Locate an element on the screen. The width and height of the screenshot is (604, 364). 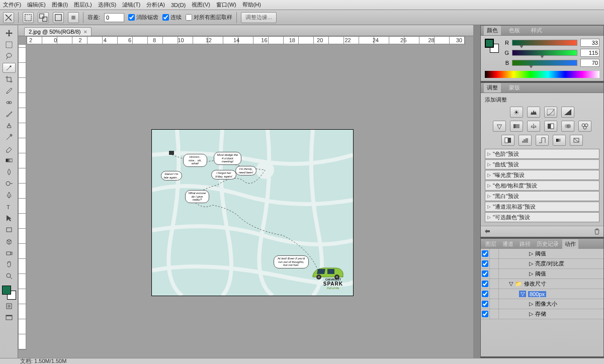
selection-new-icon is located at coordinates (28, 18).